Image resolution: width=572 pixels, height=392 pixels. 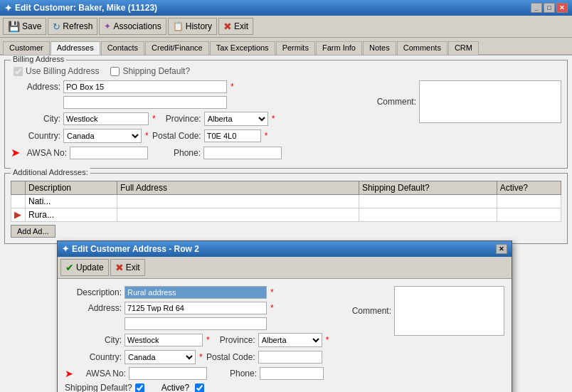 What do you see at coordinates (203, 357) in the screenshot?
I see `modal-country-row: Country: Canada USA * Postal Code:` at bounding box center [203, 357].